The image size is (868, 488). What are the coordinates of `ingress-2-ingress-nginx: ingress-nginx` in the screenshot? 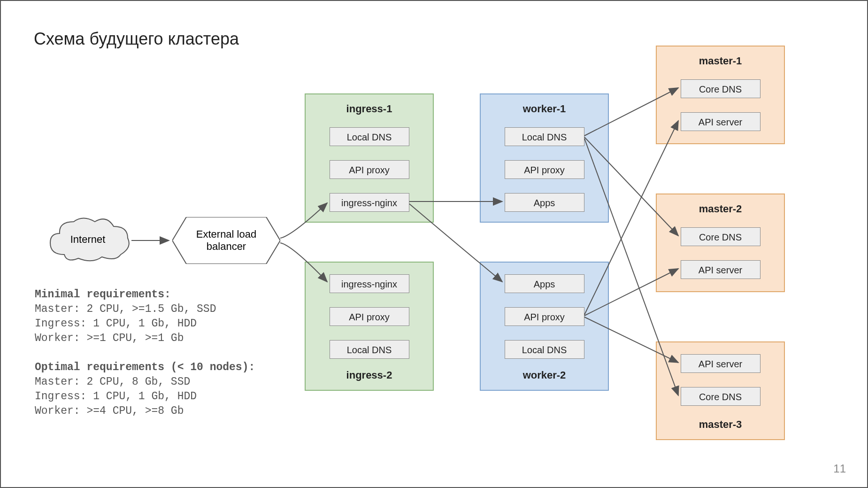 It's located at (369, 284).